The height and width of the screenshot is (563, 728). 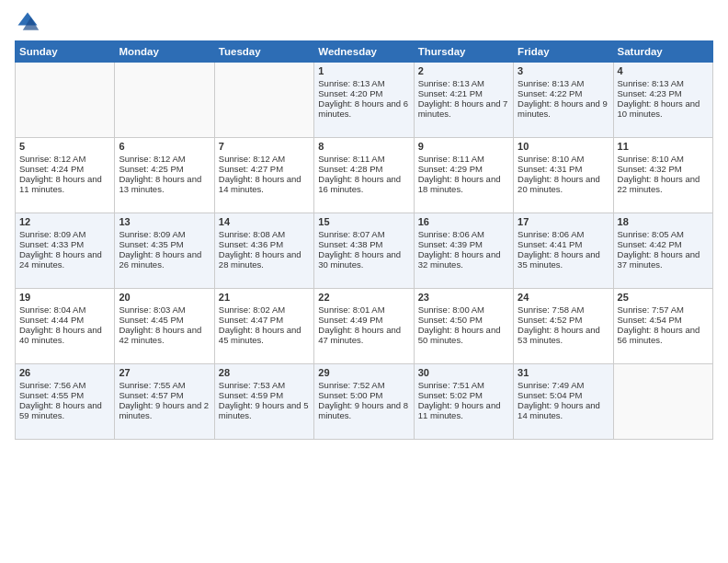 What do you see at coordinates (164, 146) in the screenshot?
I see `day-number: 6` at bounding box center [164, 146].